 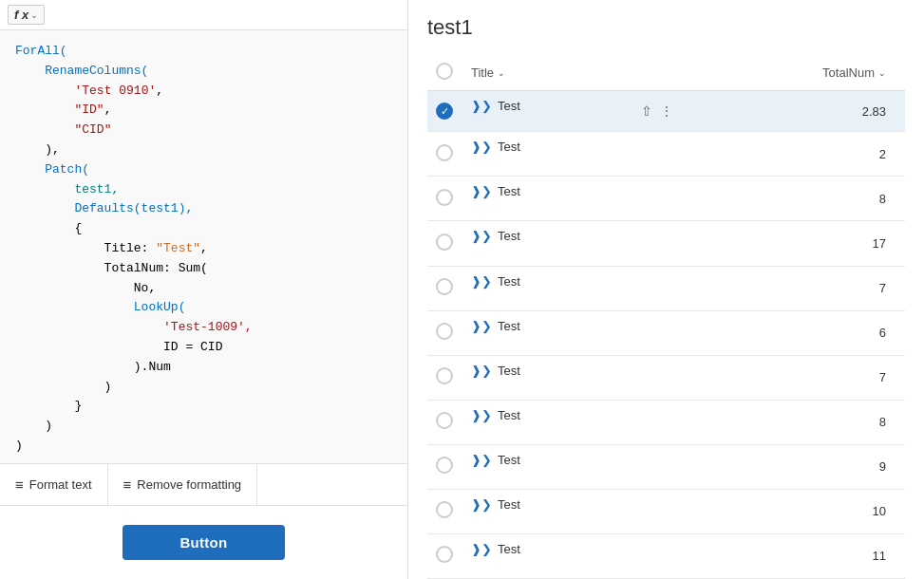 I want to click on header-actions, so click(x=654, y=73).